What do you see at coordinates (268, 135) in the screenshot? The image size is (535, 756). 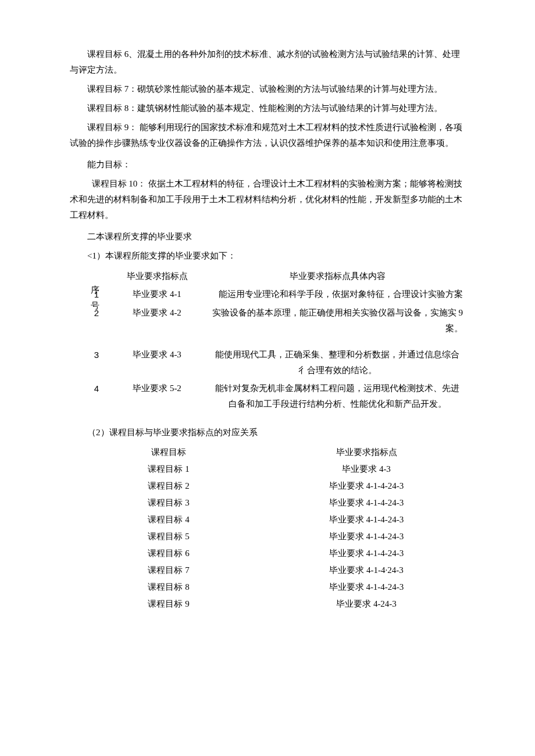 I see `paragraph-goal-9: 课程目标 9： 能够利用现行的国家技术标准和规范对土木工程材料的技术性质进行试验…` at bounding box center [268, 135].